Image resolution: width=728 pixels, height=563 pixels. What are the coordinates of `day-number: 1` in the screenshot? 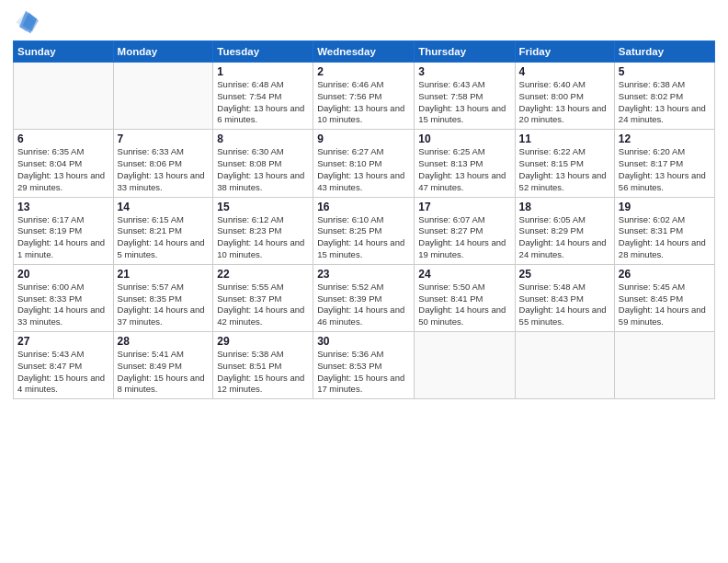 It's located at (263, 72).